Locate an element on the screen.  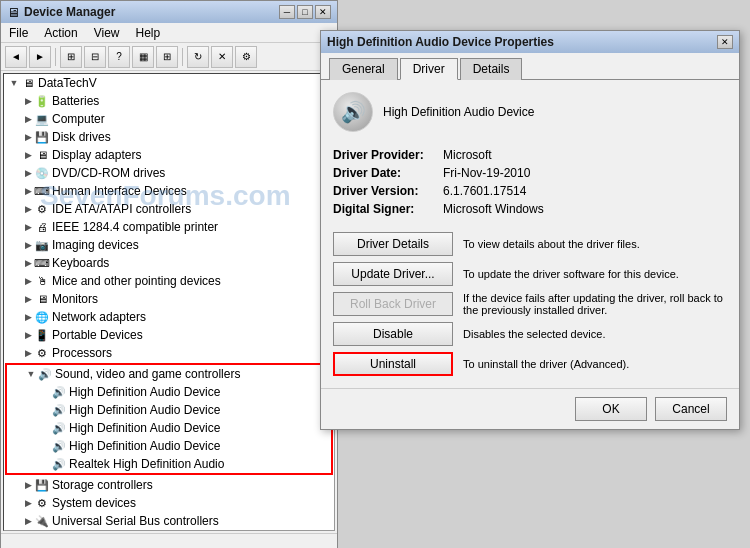
tree-icon-ideata: ⚙ is located at coordinates (42, 209).